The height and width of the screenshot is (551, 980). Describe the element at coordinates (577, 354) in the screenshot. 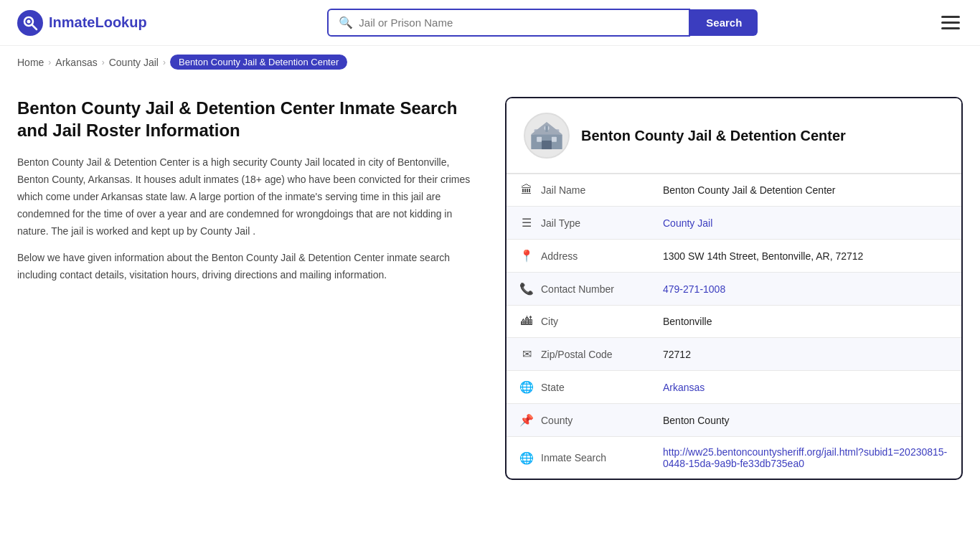

I see `row-label: Zip/Postal Code` at that location.